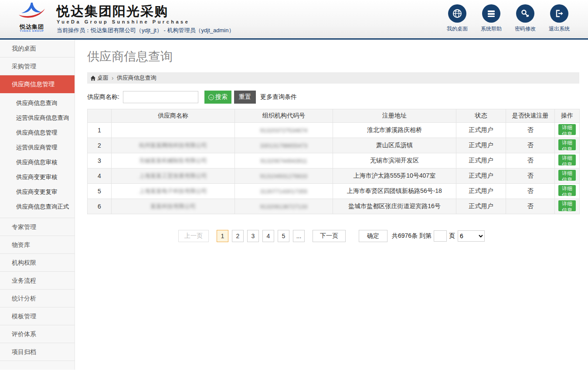 Image resolution: width=588 pixels, height=371 pixels. I want to click on supplier-name-input, so click(160, 97).